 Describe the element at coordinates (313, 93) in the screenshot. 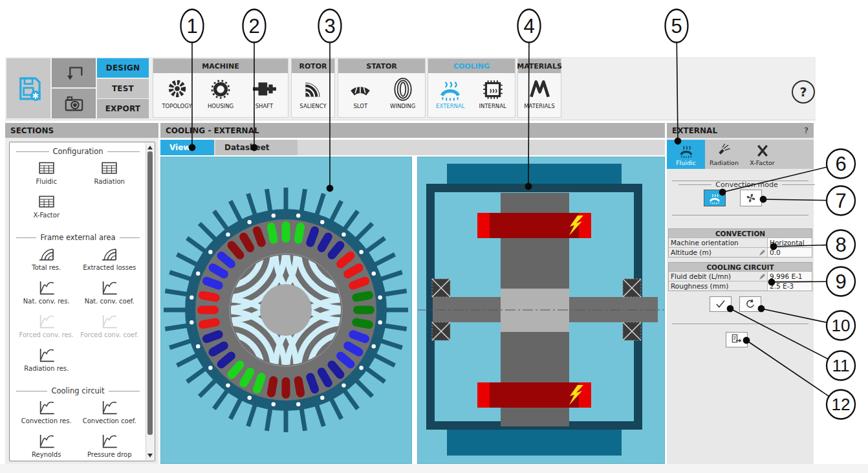

I see `toolbar-item-saliency: SALIENCY` at that location.